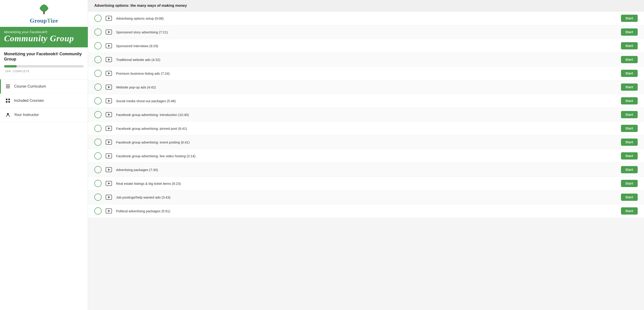  Describe the element at coordinates (44, 61) in the screenshot. I see `course-info: Monetizing your Facebook® Community Grou…` at that location.